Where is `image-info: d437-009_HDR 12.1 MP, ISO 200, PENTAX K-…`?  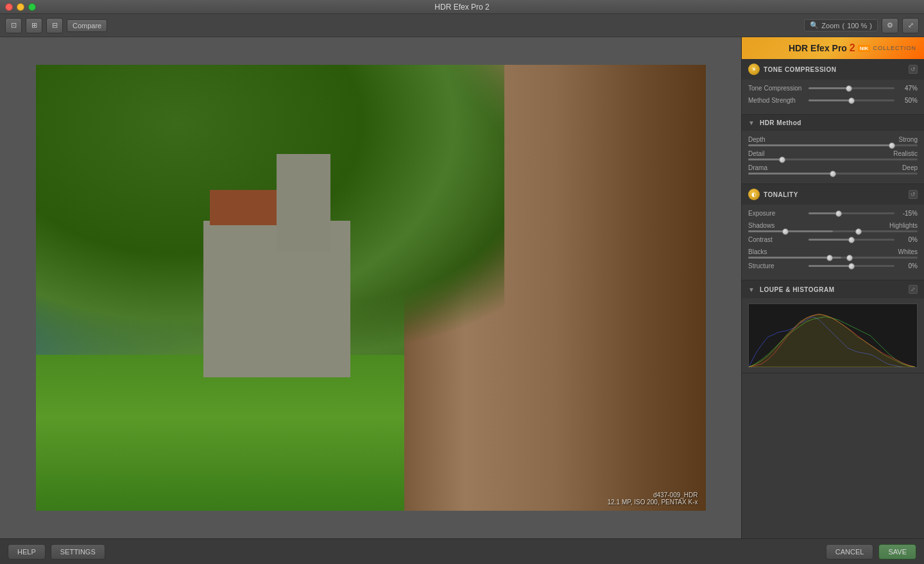 image-info: d437-009_HDR 12.1 MP, ISO 200, PENTAX K-… is located at coordinates (653, 499).